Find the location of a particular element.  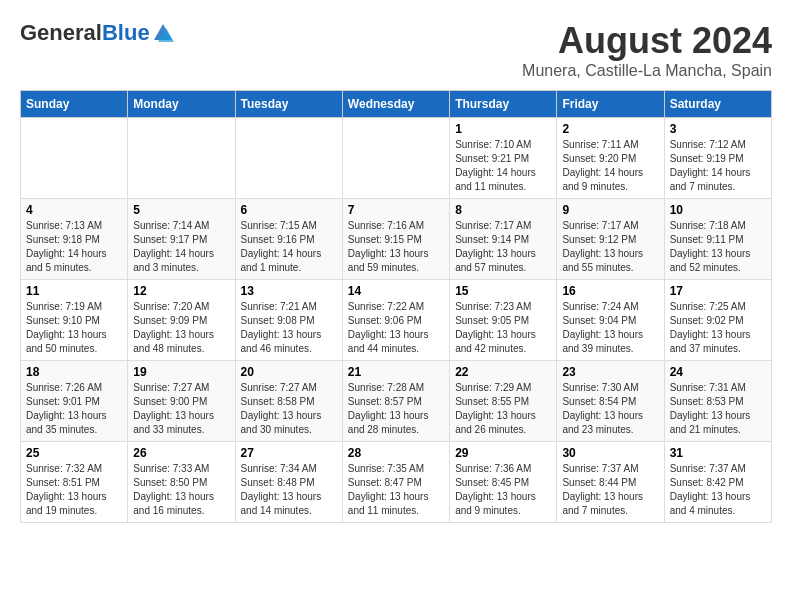

day-number: 4 is located at coordinates (74, 210).